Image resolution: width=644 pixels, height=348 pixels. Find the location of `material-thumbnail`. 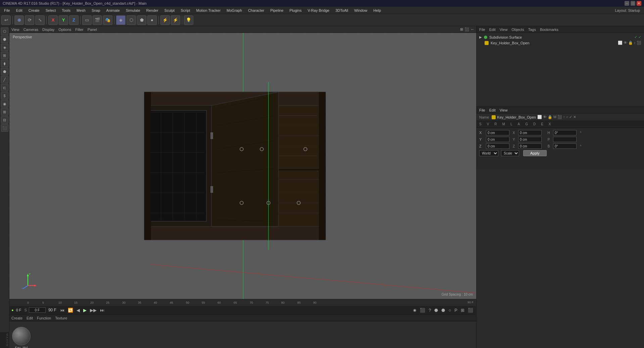

material-thumbnail is located at coordinates (21, 336).